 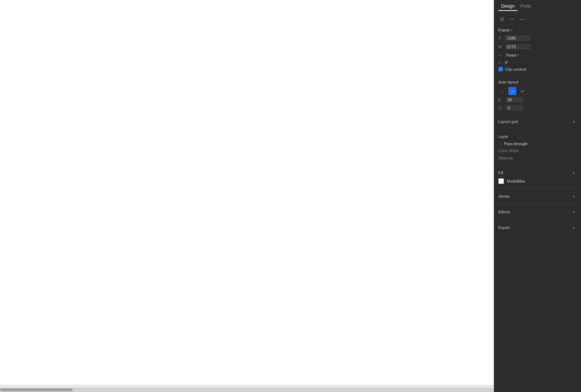 What do you see at coordinates (512, 30) in the screenshot?
I see `chevron-down-icon: ▾` at bounding box center [512, 30].